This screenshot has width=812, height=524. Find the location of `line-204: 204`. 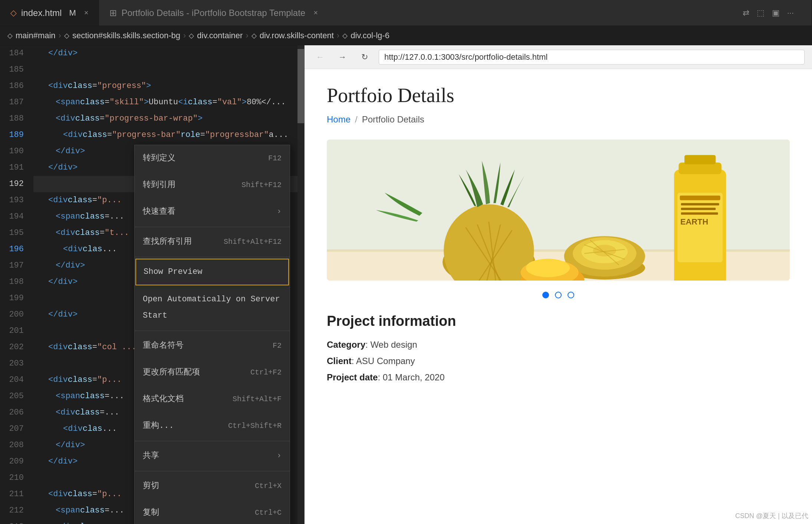

line-204: 204 is located at coordinates (12, 380).